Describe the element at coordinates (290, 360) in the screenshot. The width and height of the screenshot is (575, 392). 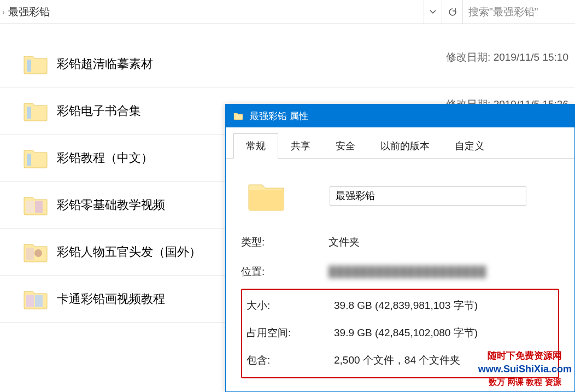
I see `contains-label: 包含:` at that location.